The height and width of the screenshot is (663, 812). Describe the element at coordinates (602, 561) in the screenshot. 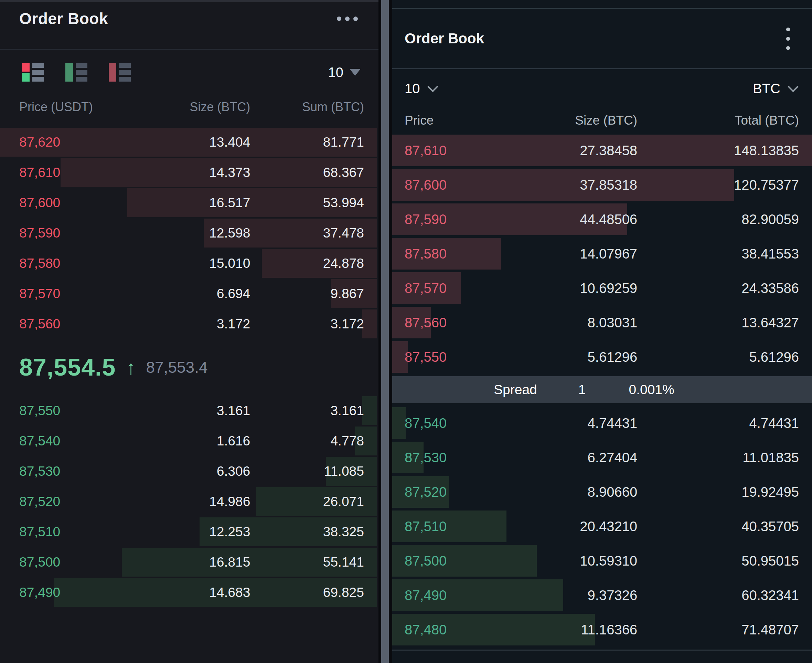

I see `bid-row: 87,50010.5931050.95015` at that location.